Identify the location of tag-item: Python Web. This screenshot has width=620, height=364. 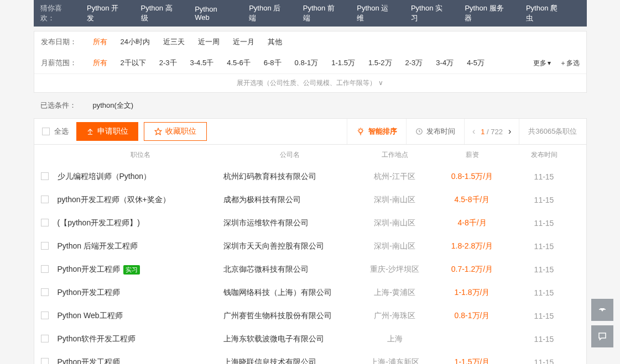
(214, 13).